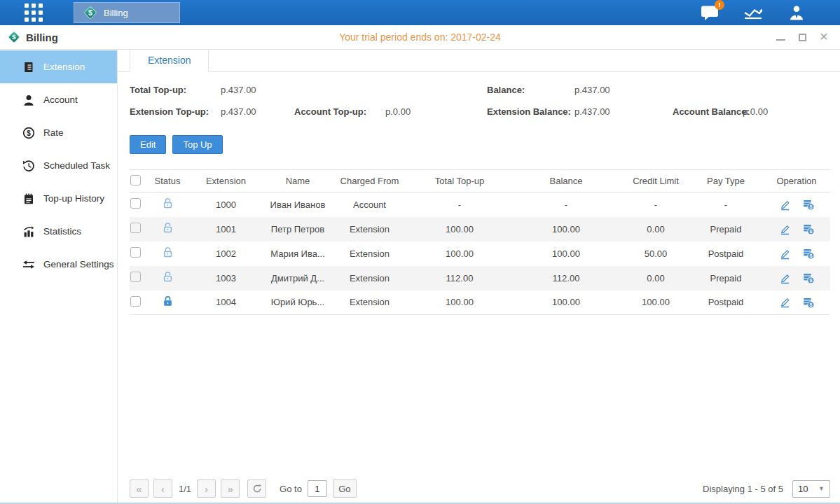  What do you see at coordinates (479, 61) in the screenshot?
I see `tab-bar: Extension` at bounding box center [479, 61].